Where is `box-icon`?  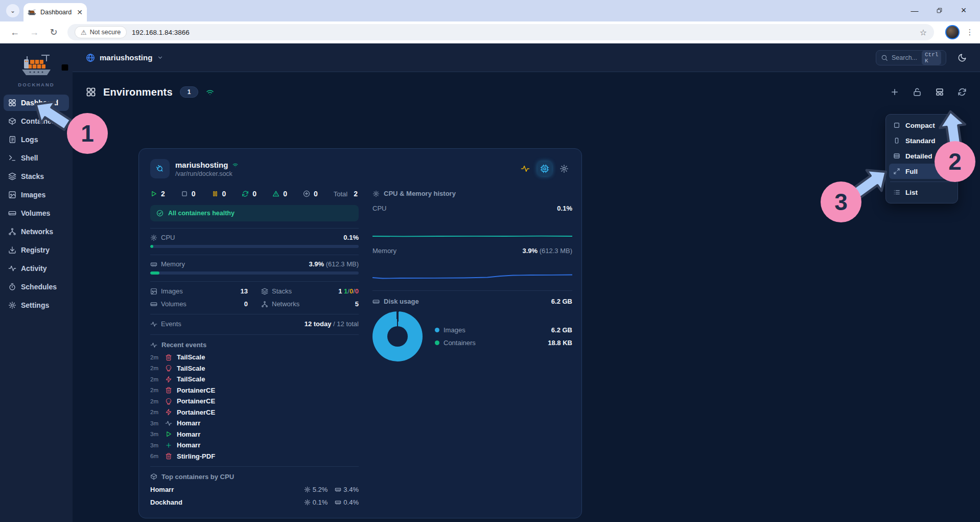
box-icon is located at coordinates (12, 121).